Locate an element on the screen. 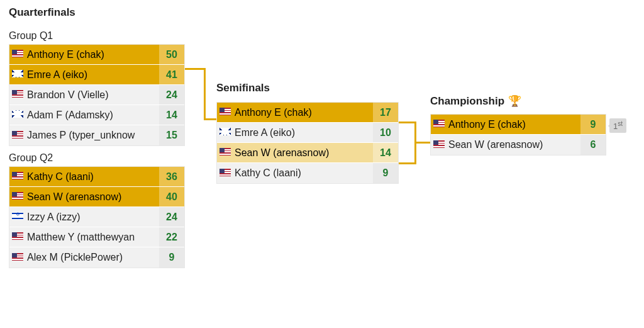 Image resolution: width=644 pixels, height=328 pixels. sf-row: Anthony E (chak)17 is located at coordinates (308, 113).